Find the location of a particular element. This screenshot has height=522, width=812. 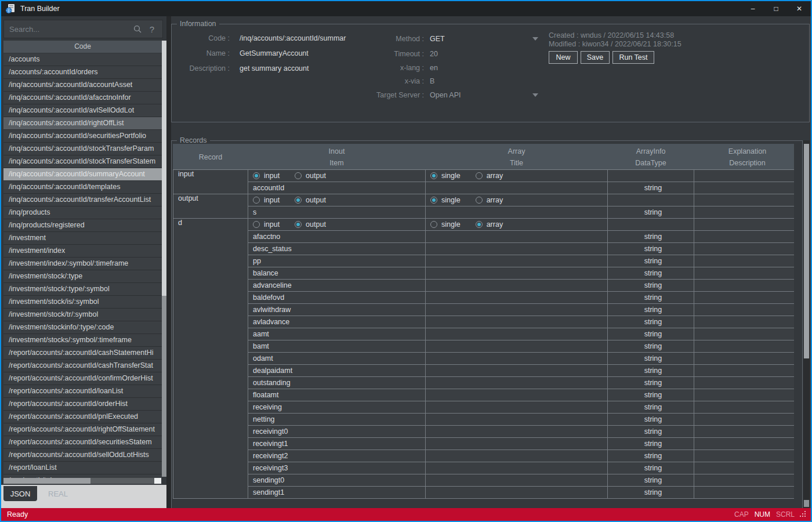

item-name-cell: odamt is located at coordinates (337, 358).